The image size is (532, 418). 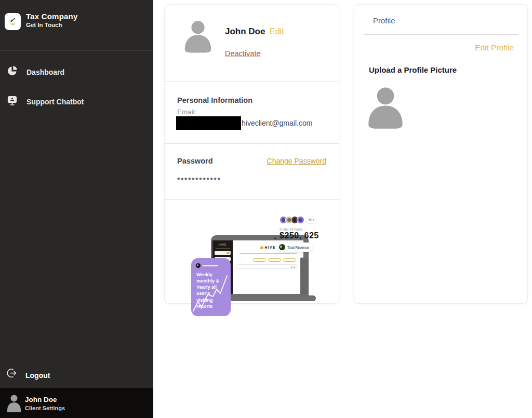 What do you see at coordinates (385, 109) in the screenshot?
I see `upload-picture-target` at bounding box center [385, 109].